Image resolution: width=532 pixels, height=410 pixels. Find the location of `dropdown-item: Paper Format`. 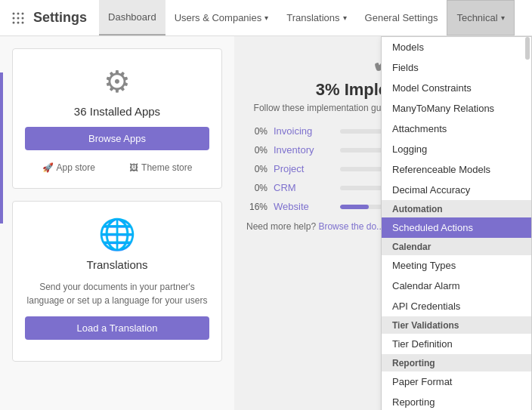

dropdown-item: Paper Format is located at coordinates (456, 382).